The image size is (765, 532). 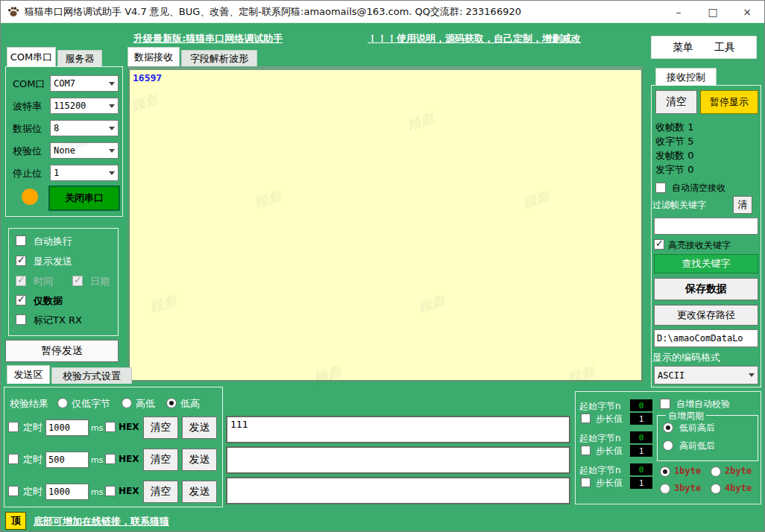 What do you see at coordinates (63, 403) in the screenshot?
I see `checksum-lowbyte-radio` at bounding box center [63, 403].